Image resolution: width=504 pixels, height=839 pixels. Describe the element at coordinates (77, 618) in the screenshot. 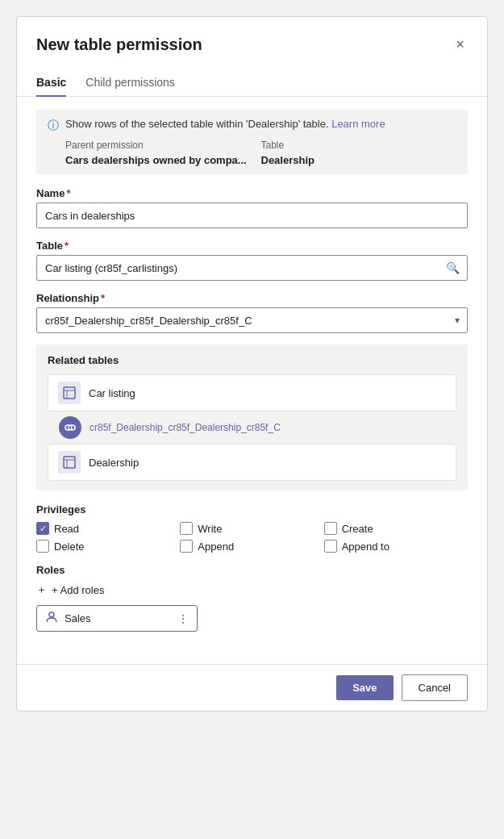

I see `role-sales-label: Sales` at that location.